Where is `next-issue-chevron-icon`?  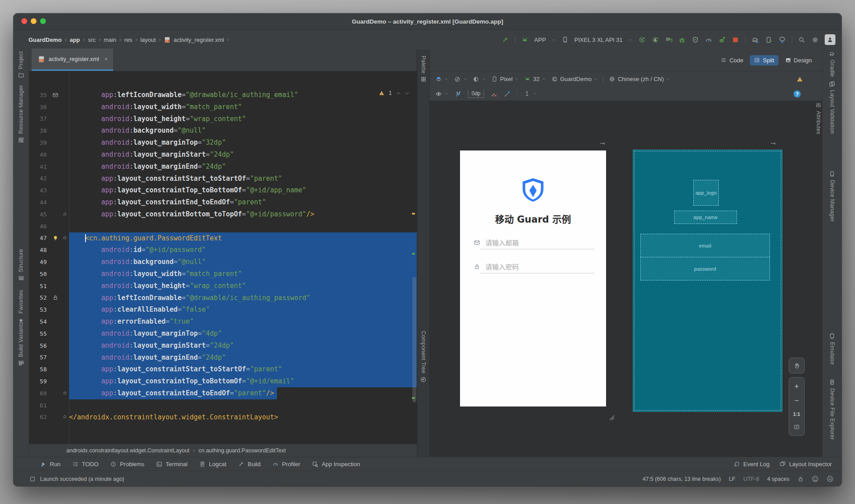 next-issue-chevron-icon is located at coordinates (407, 93).